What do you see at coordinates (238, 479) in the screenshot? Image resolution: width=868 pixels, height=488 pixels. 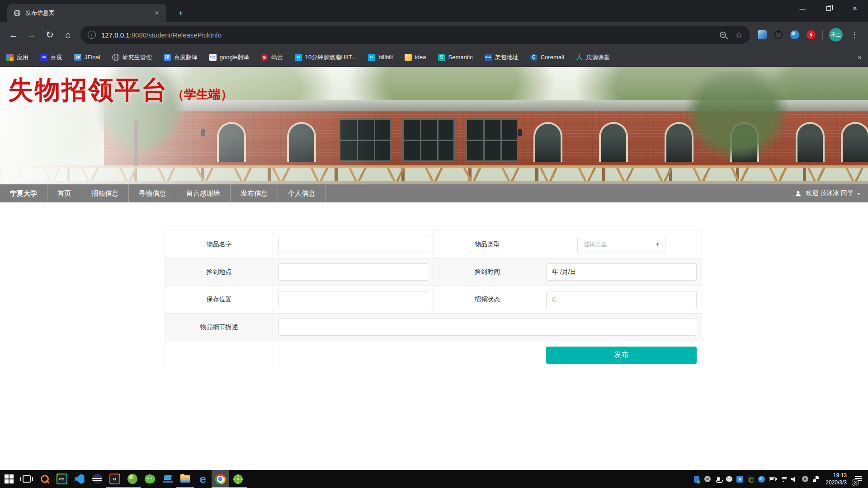 I see `sunflower-icon` at bounding box center [238, 479].